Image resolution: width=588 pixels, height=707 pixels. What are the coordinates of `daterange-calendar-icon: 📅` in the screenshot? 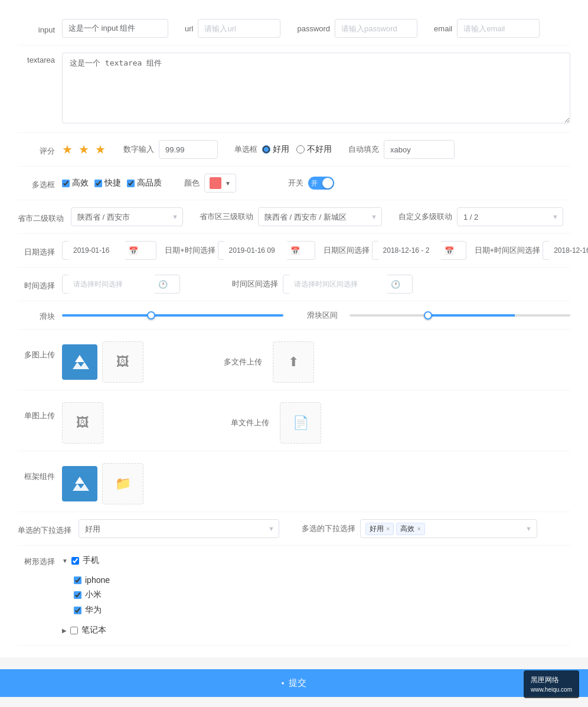 It's located at (449, 250).